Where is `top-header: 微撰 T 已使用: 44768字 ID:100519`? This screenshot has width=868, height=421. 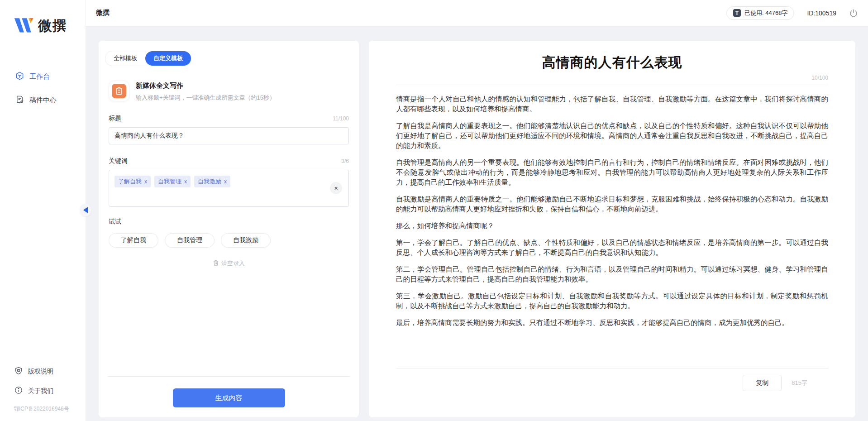
top-header: 微撰 T 已使用: 44768字 ID:100519 is located at coordinates (477, 13).